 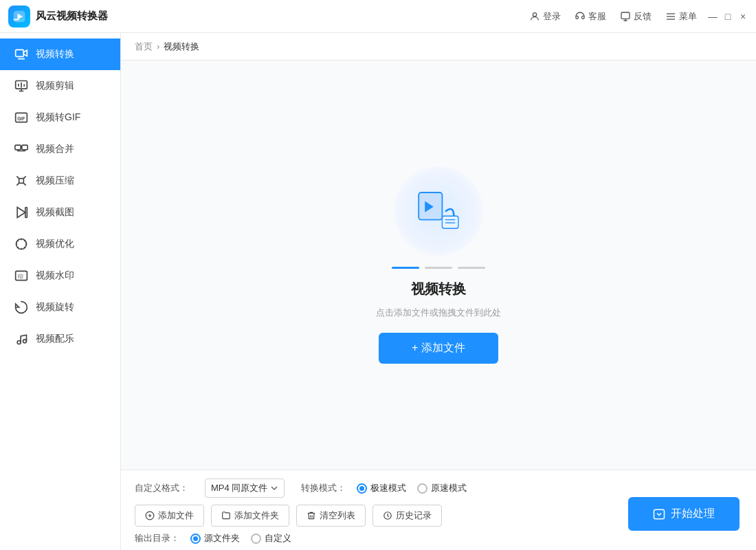 I want to click on headset-icon, so click(x=580, y=16).